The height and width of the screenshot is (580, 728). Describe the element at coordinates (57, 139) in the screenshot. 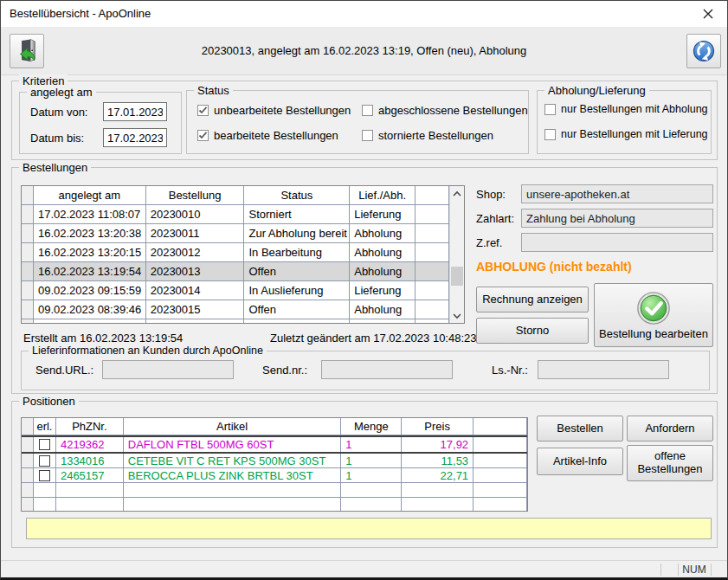

I see `datum-bis-label: Datum bis:` at that location.